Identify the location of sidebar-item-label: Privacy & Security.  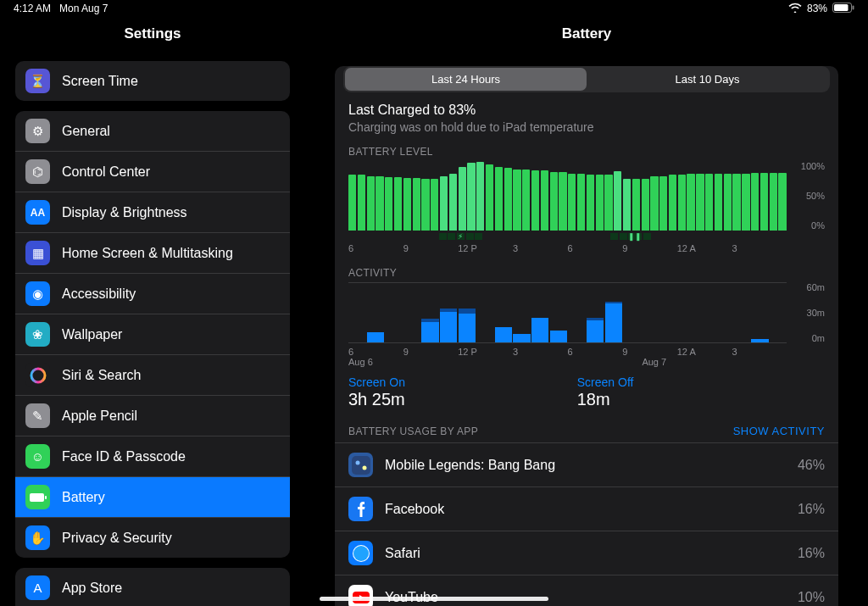
(171, 538).